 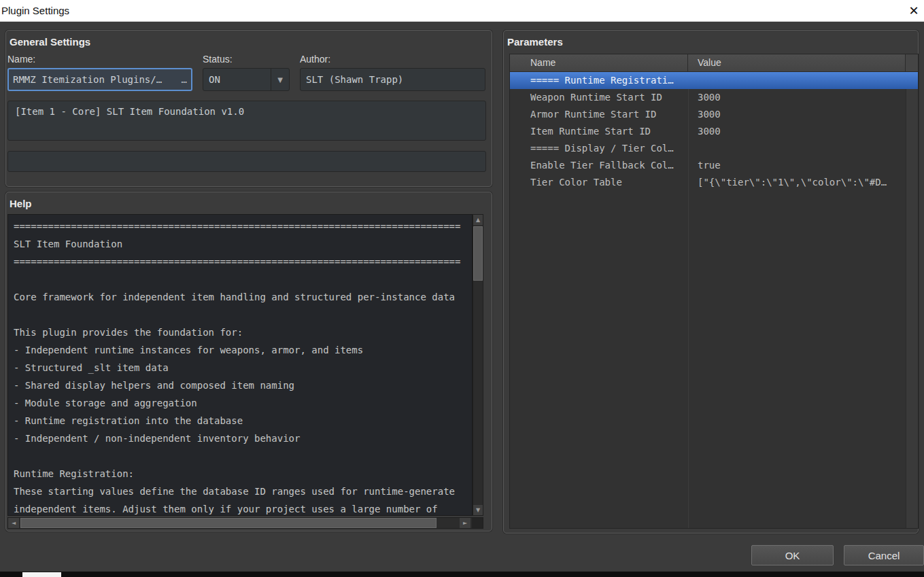 What do you see at coordinates (315, 59) in the screenshot?
I see `author-label: Author:` at bounding box center [315, 59].